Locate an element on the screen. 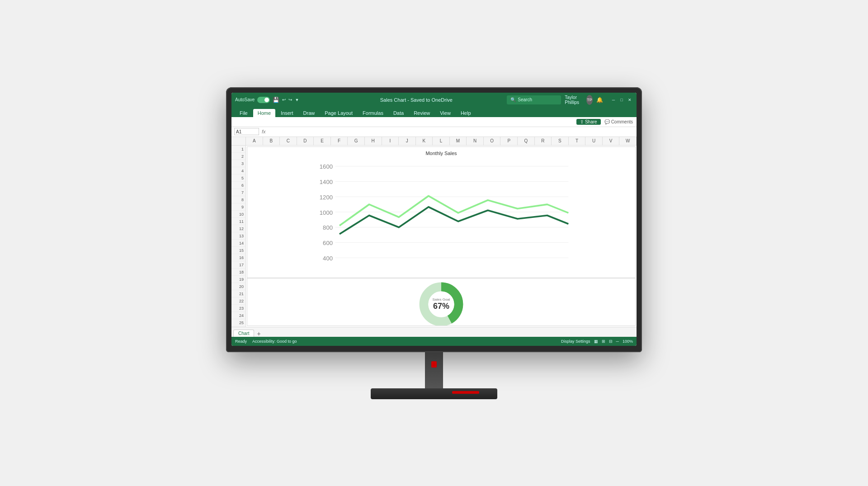 This screenshot has width=868, height=486. monthly-sales-chart: Monthly Sales is located at coordinates (441, 212).